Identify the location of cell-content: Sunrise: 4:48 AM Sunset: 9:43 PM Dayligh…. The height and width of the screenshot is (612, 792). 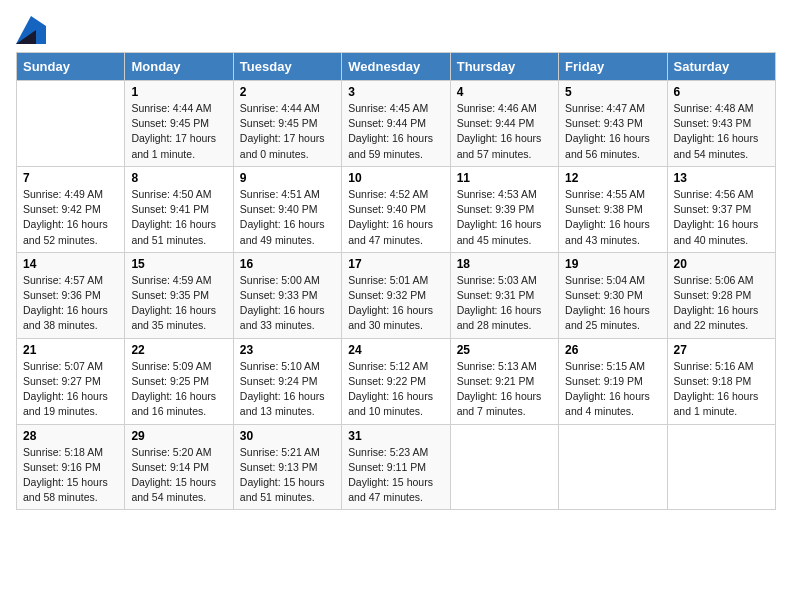
(722, 132).